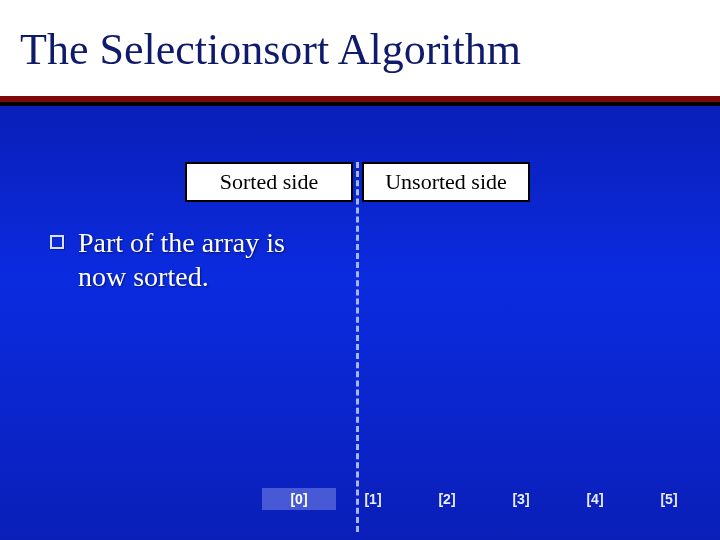 This screenshot has height=540, width=720. I want to click on bullet-text: Part of the array is now sorted., so click(188, 260).